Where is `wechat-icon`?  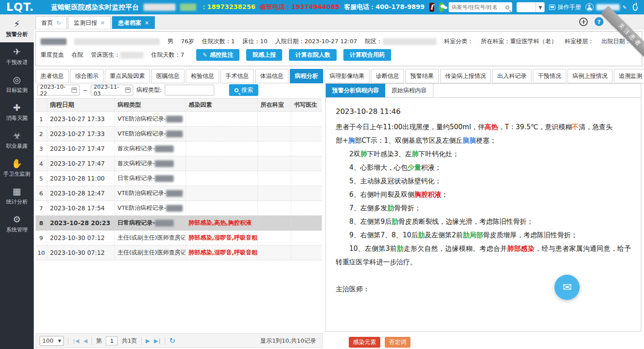
wechat-icon is located at coordinates (441, 7).